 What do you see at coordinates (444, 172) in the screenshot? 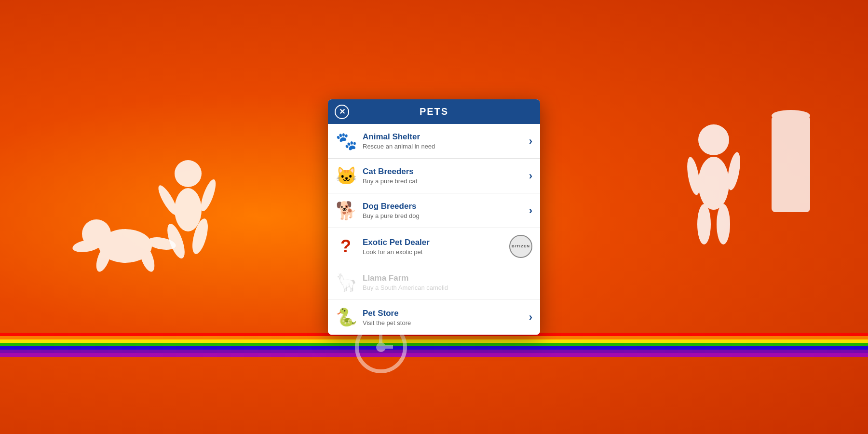
I see `cat-breeders-title: Cat Breeders` at bounding box center [444, 172].